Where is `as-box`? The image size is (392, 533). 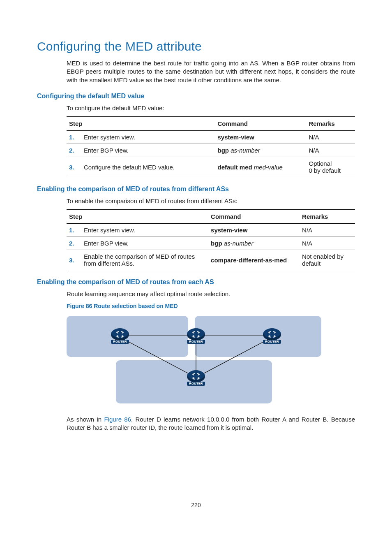
as-box is located at coordinates (258, 336).